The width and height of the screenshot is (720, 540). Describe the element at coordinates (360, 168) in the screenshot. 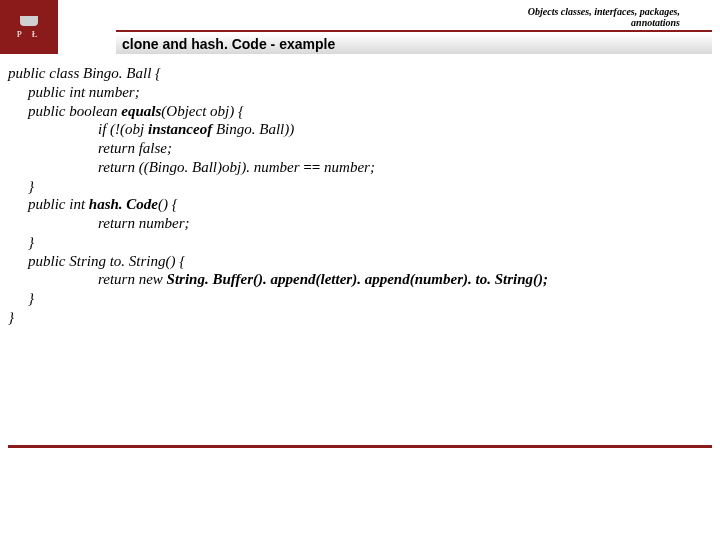

I see `code-line: return ((Bingo. Ball)obj). number == num…` at that location.